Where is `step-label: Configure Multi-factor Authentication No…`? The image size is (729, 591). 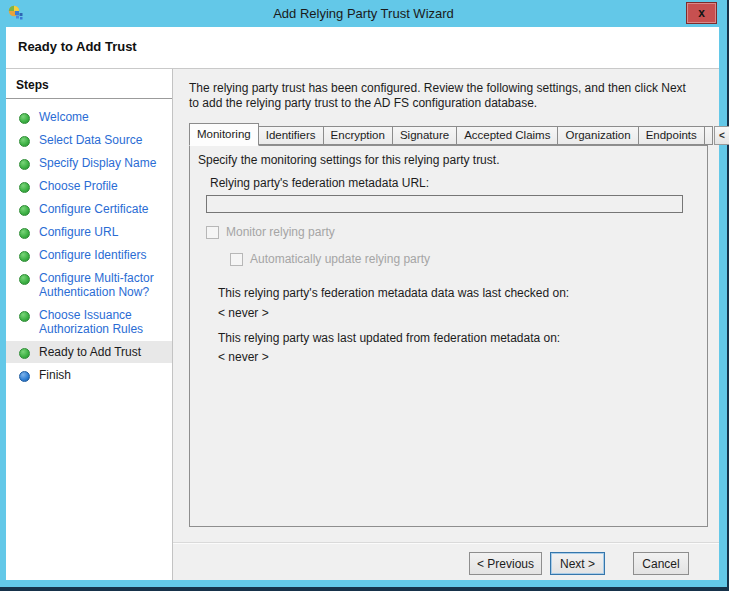
step-label: Configure Multi-factor Authentication No… is located at coordinates (102, 285).